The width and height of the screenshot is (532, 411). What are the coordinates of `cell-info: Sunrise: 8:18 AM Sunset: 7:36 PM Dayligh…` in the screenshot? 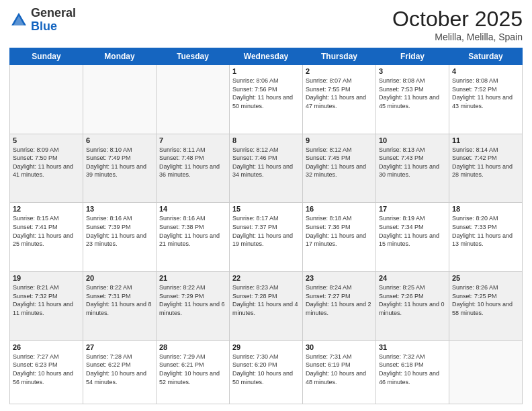 It's located at (339, 231).